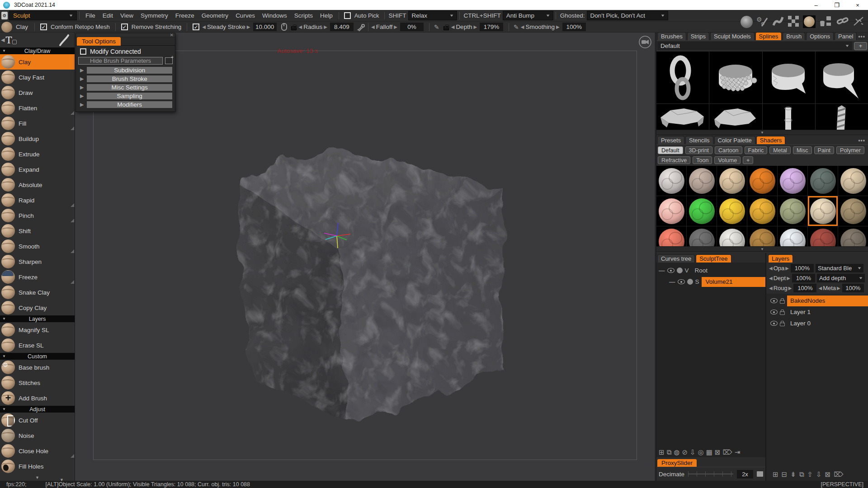 The image size is (868, 488). I want to click on decimate-value: 2x, so click(745, 474).